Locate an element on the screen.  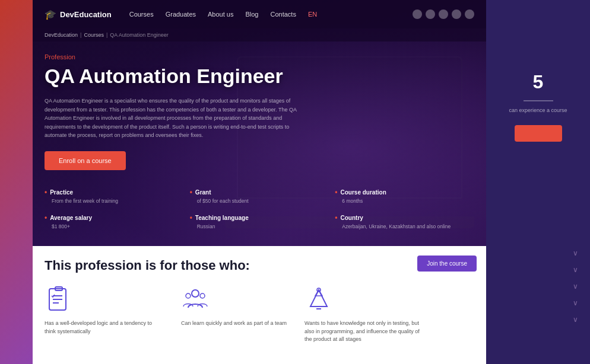
feature-salary-value: $1 800+ is located at coordinates (114, 226).